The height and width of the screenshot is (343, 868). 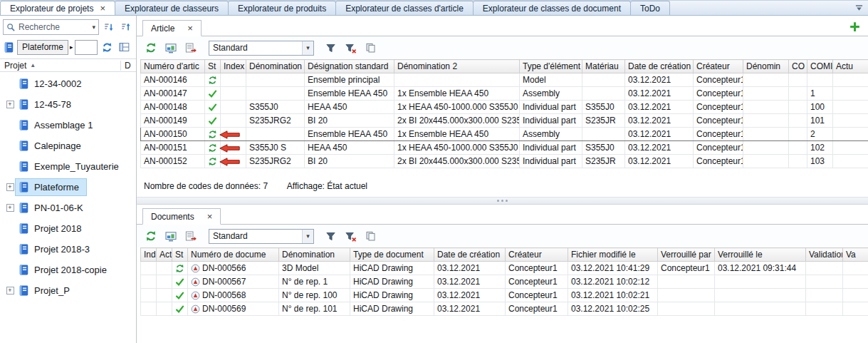 What do you see at coordinates (68, 250) in the screenshot?
I see `tree-item: Projet 2018-3` at bounding box center [68, 250].